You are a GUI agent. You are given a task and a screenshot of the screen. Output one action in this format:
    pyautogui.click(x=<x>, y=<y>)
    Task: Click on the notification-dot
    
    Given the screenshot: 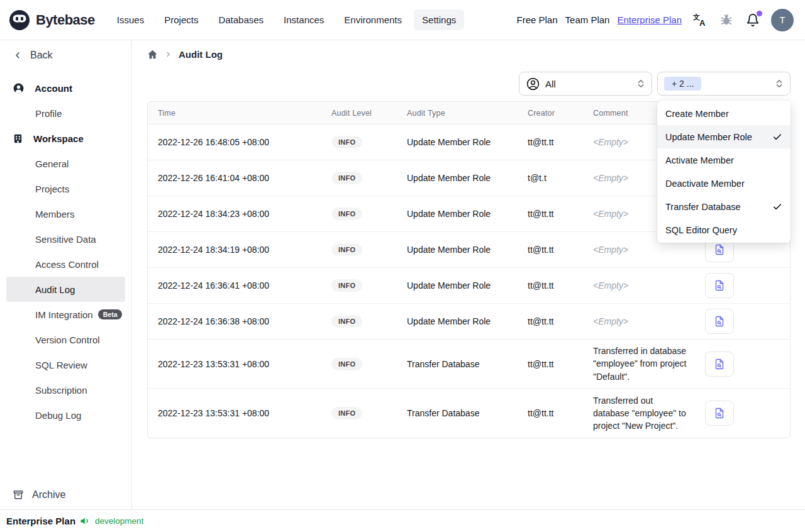 What is the action you would take?
    pyautogui.click(x=760, y=14)
    